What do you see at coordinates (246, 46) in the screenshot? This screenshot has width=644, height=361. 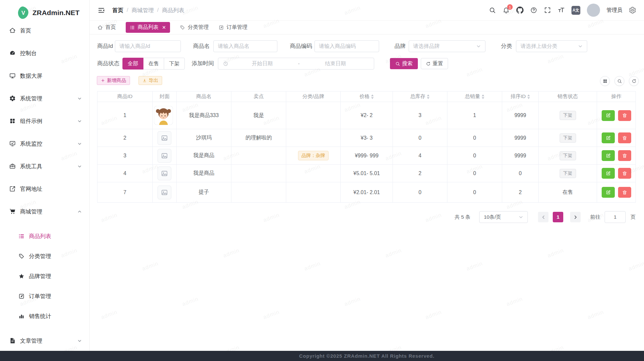 I see `product-name-input: 请输入商品名` at bounding box center [246, 46].